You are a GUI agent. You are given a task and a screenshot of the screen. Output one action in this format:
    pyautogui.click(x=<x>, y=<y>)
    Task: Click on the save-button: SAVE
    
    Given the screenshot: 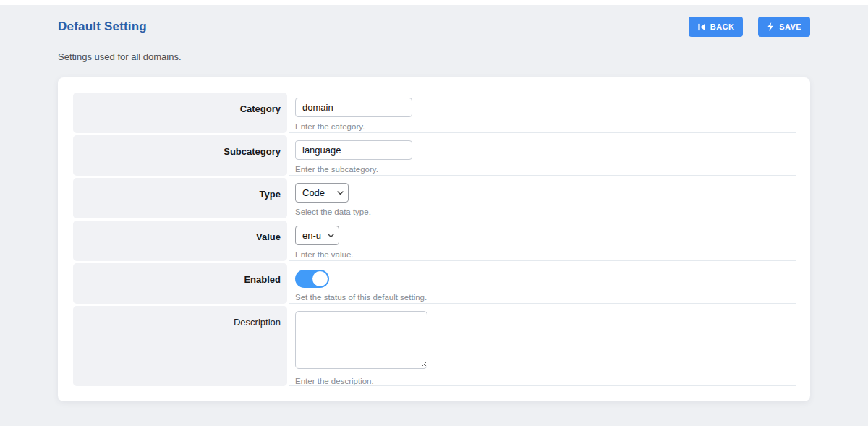 What is the action you would take?
    pyautogui.click(x=784, y=27)
    